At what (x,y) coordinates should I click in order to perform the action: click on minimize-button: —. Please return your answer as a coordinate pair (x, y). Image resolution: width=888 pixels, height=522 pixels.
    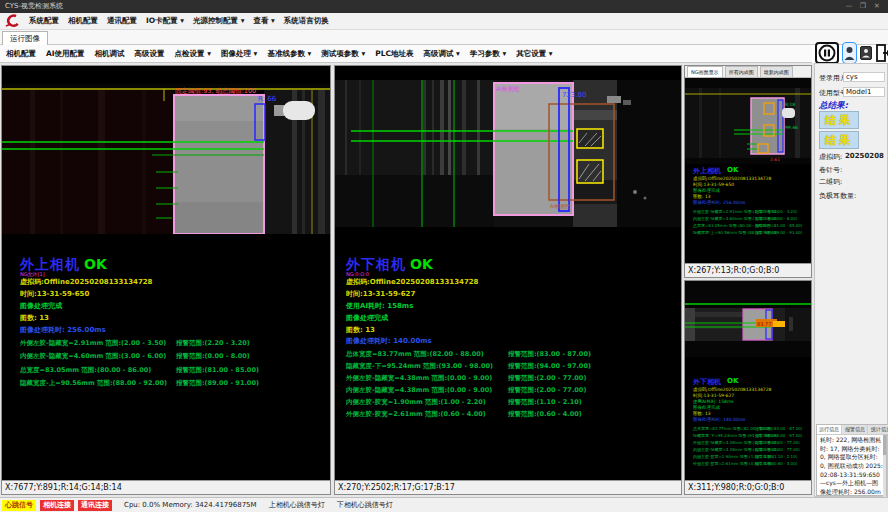
    Looking at the image, I should click on (849, 6).